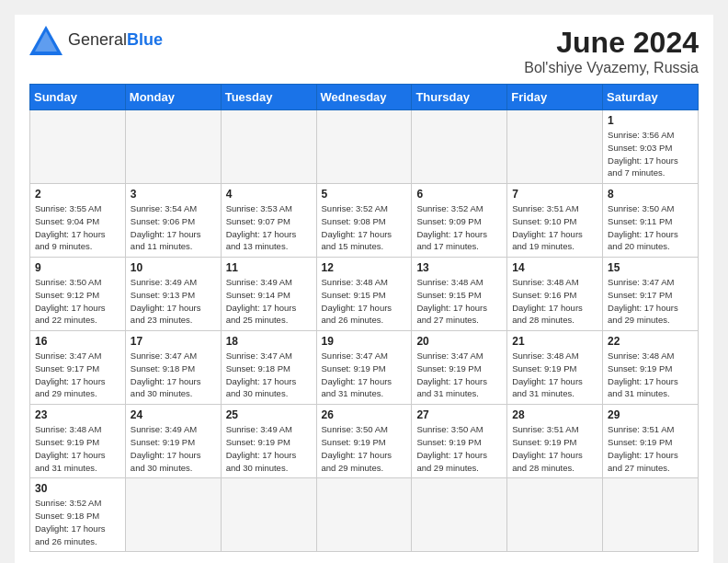 Image resolution: width=728 pixels, height=563 pixels. What do you see at coordinates (78, 368) in the screenshot?
I see `calendar-day: 16Sunrise: 3:47 AM Sunset: 9:17 PM Dayli…` at bounding box center [78, 368].